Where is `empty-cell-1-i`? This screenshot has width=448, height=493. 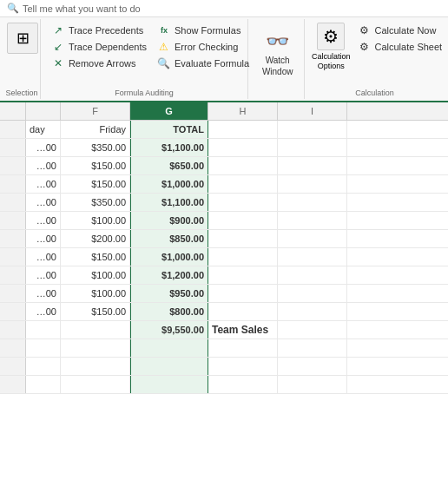 empty-cell-1-i is located at coordinates (313, 366).